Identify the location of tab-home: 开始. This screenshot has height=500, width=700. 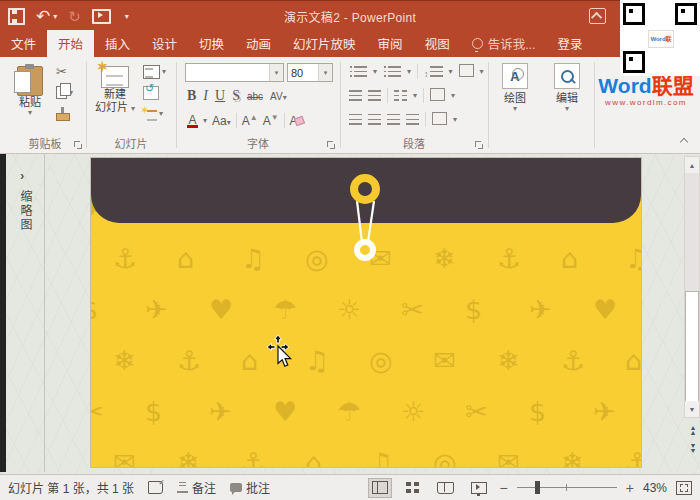
(70, 44).